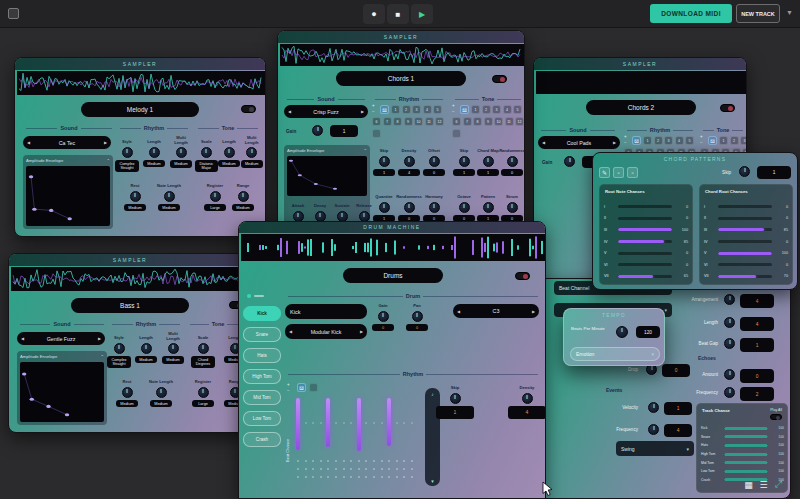 This screenshot has height=499, width=800. I want to click on new-track-button: NEW TRACK, so click(758, 14).